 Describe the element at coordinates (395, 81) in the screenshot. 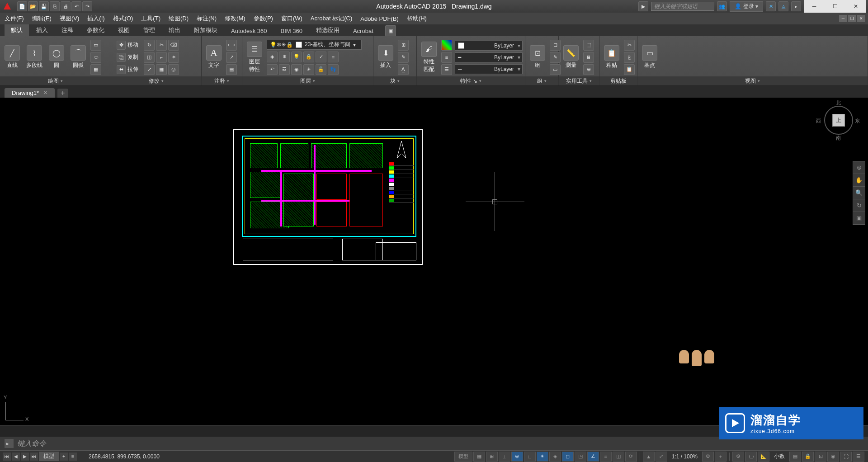

I see `panel-block-title: 块` at that location.